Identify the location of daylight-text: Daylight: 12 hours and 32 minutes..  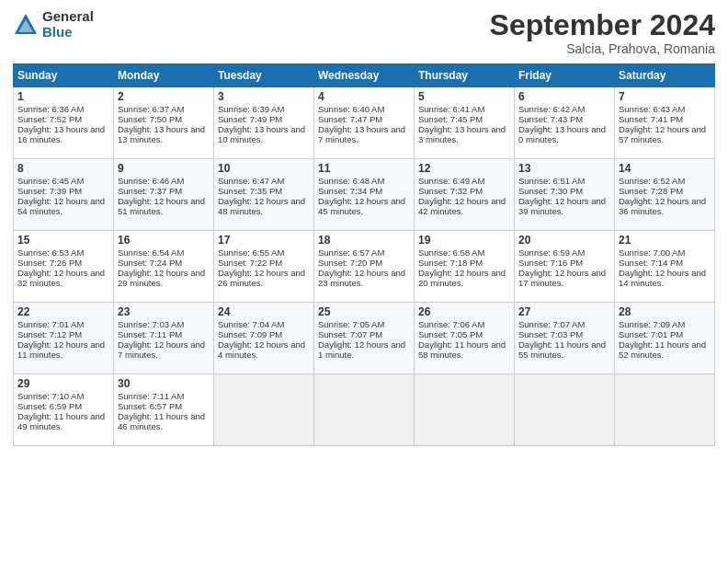
(61, 278).